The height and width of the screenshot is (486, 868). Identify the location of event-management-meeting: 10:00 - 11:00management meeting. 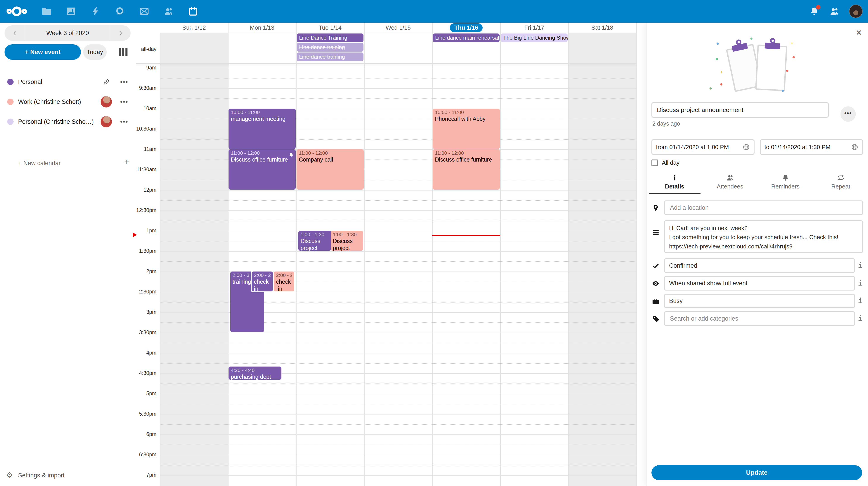
(262, 129).